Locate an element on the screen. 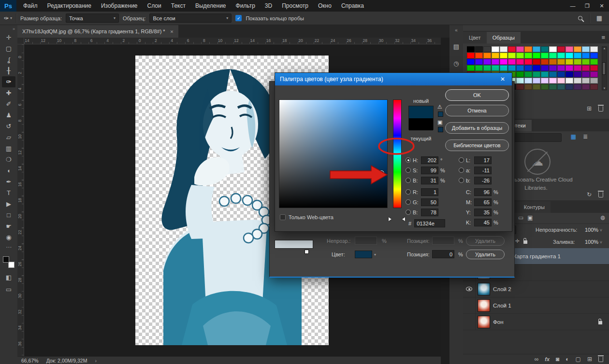  gradient-stop is located at coordinates (306, 252).